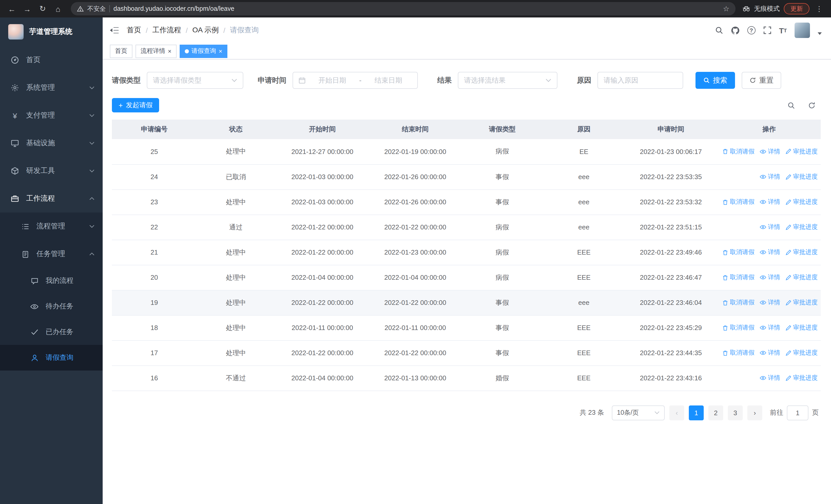 The height and width of the screenshot is (504, 831). I want to click on page-button-2: 2, so click(716, 413).